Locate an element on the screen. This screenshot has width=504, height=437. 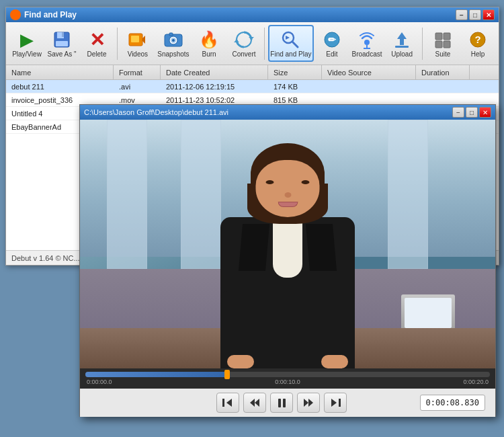
main-window-controls: − □ ✕ is located at coordinates (475, 15).